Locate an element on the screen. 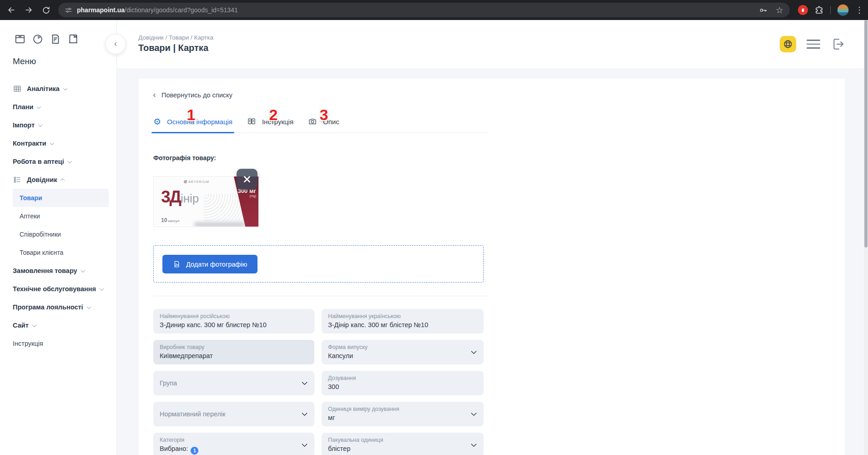 The height and width of the screenshot is (455, 868). sidebar-item-contracts: Контракти is located at coordinates (58, 143).